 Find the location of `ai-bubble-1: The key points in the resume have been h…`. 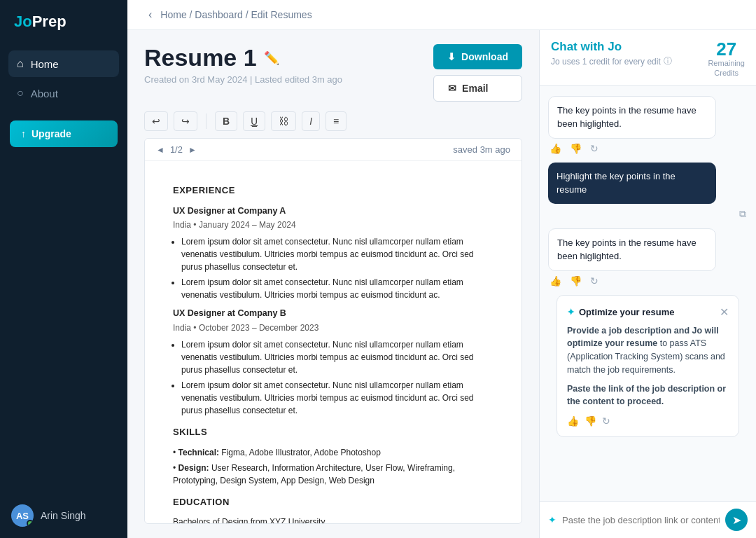

ai-bubble-1: The key points in the resume have been h… is located at coordinates (632, 249).